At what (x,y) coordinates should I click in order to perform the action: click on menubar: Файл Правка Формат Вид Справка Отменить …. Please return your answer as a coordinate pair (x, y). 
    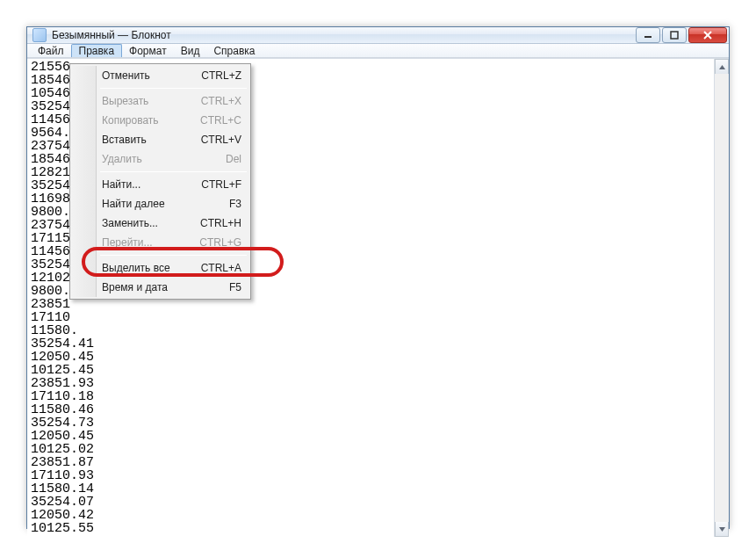
    Looking at the image, I should click on (378, 51).